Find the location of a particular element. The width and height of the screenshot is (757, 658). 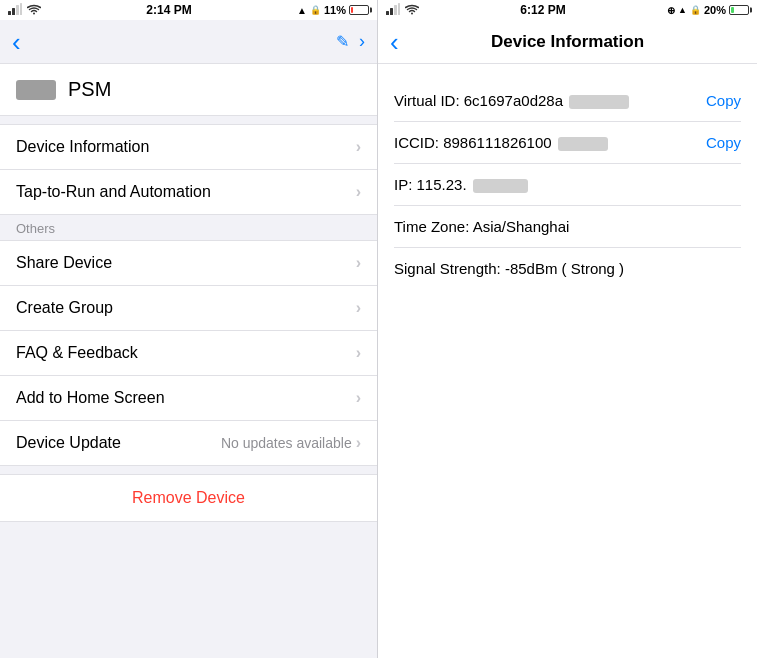

left-nav-actions: ✎ › is located at coordinates (350, 42).